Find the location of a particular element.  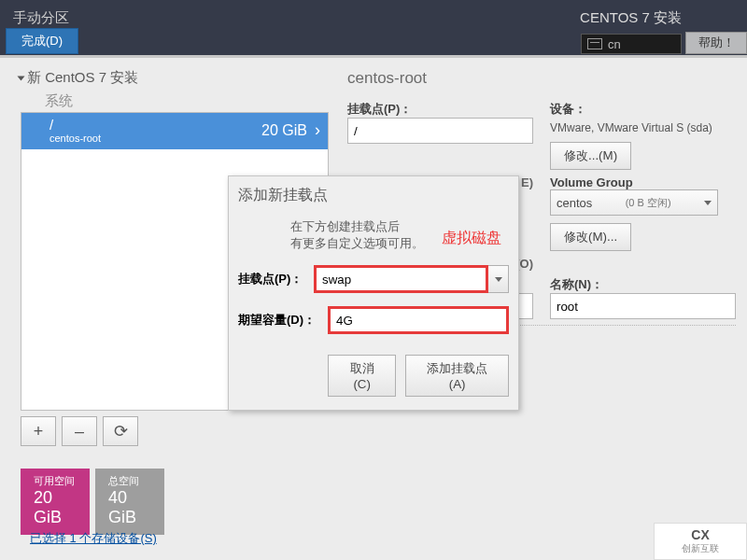

done-button: 完成(D) is located at coordinates (42, 41).